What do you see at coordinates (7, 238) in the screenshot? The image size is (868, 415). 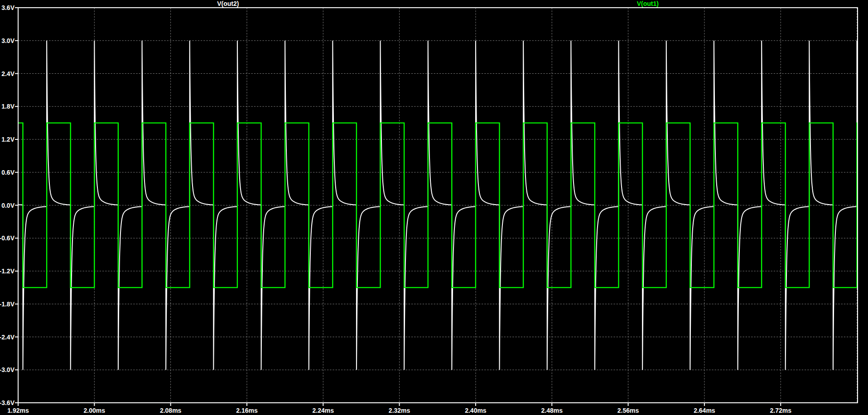 I see `y-axis-tick-label: -0.6V` at bounding box center [7, 238].